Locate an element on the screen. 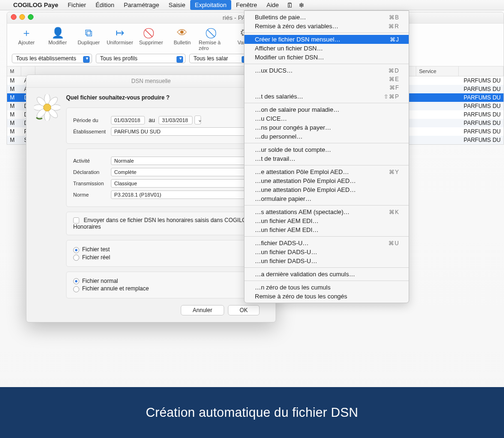 The image size is (504, 438). menu-item: ⌘E is located at coordinates (327, 79).